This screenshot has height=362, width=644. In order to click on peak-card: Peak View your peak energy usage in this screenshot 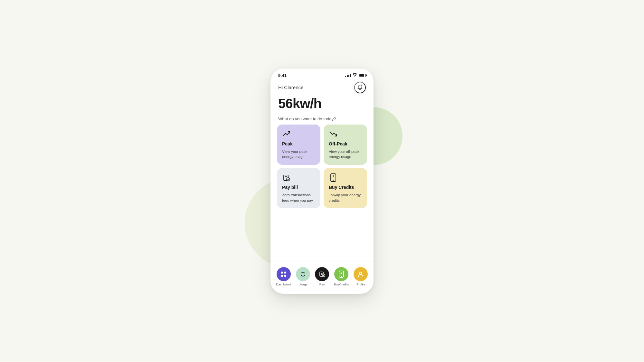, I will do `click(299, 145)`.